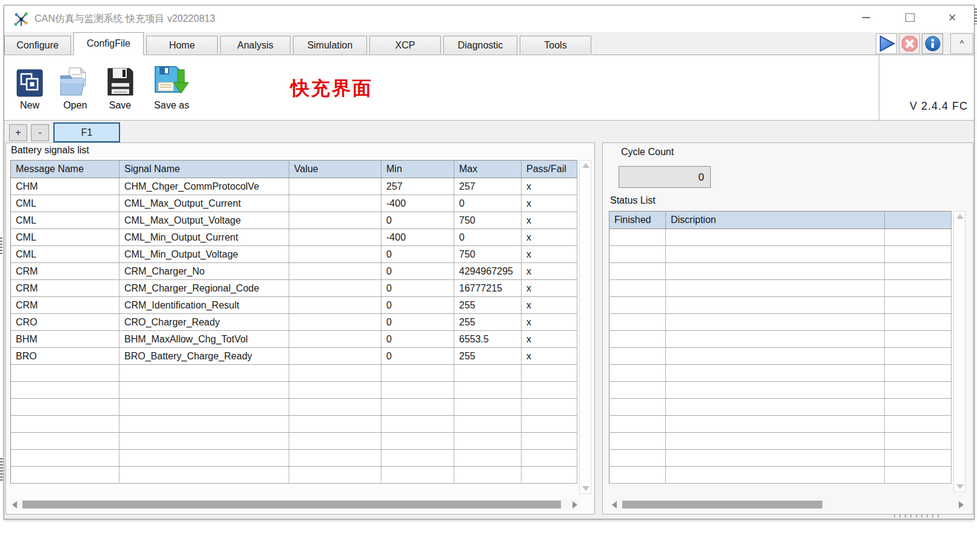 The image size is (977, 560). I want to click on table-row: CRMCRM_Charger_No04294967295x, so click(294, 272).